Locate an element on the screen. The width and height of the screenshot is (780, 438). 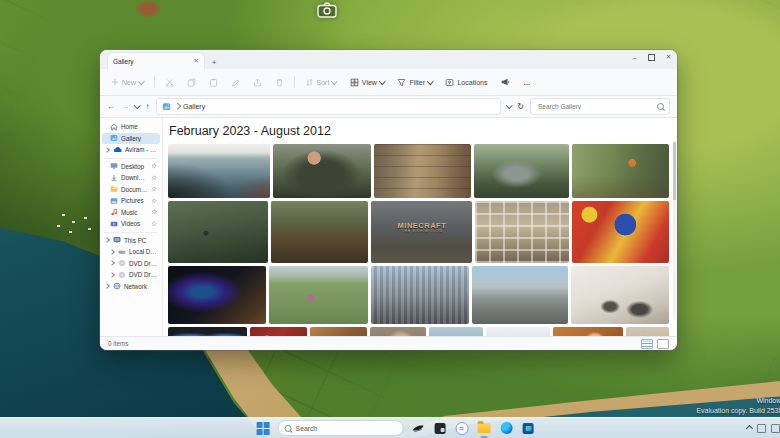
minimize-button: – is located at coordinates (634, 57).